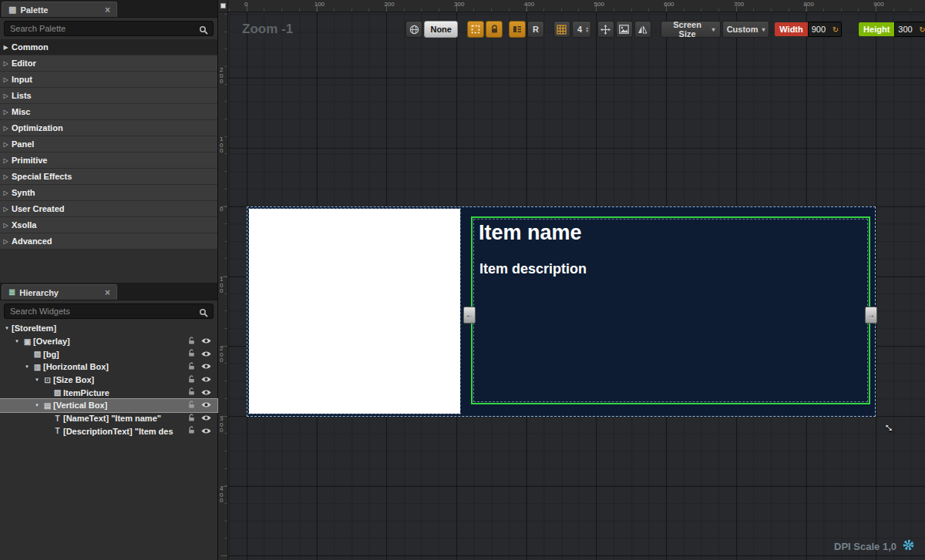 Image resolution: width=925 pixels, height=560 pixels. What do you see at coordinates (38, 209) in the screenshot?
I see `category-label: User Created` at bounding box center [38, 209].